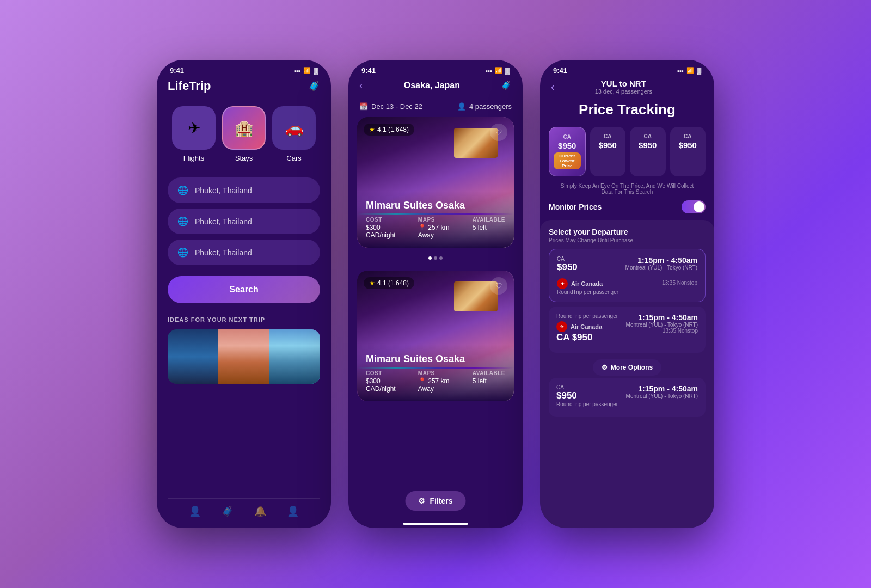  What do you see at coordinates (244, 128) in the screenshot?
I see `stays-icon-box: 🏨` at bounding box center [244, 128].